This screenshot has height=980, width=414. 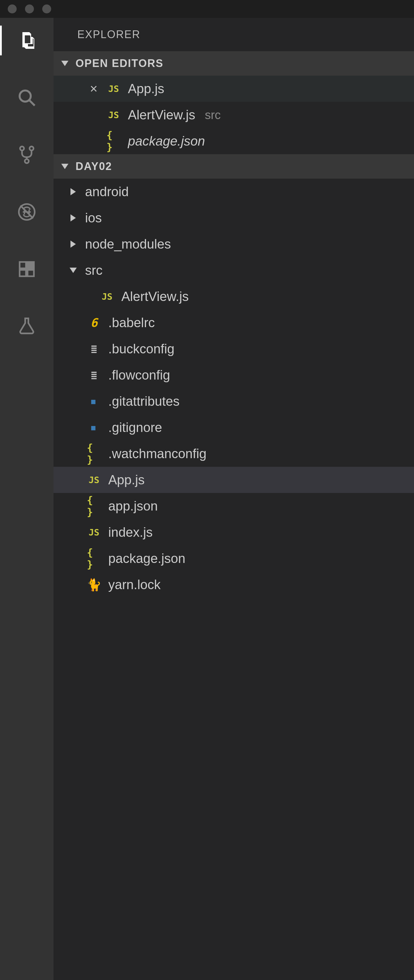 What do you see at coordinates (146, 89) in the screenshot?
I see `open-editor-label: App.js` at bounding box center [146, 89].